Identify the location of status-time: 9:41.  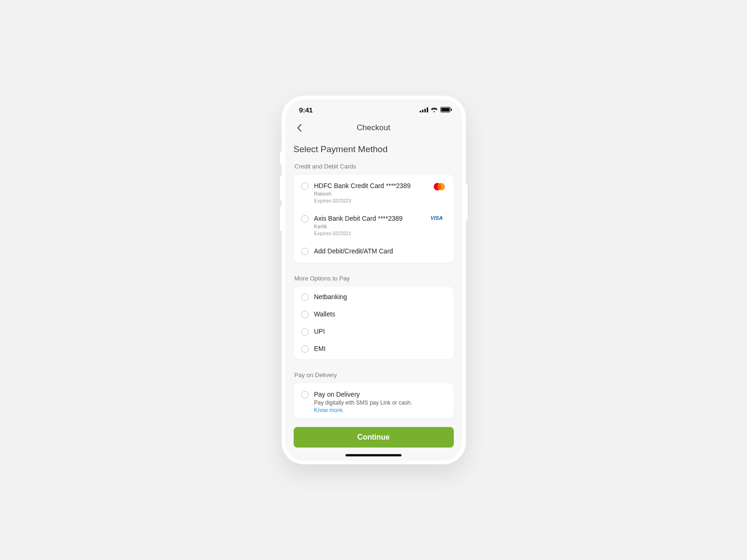
(306, 110).